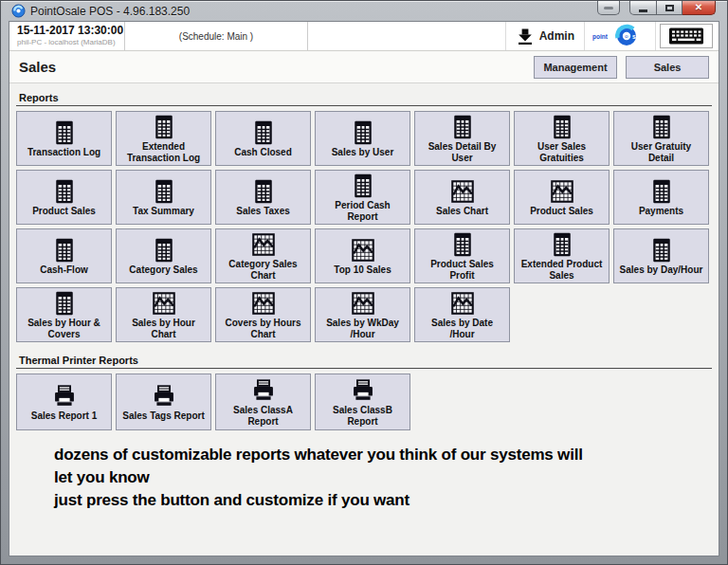 This screenshot has width=728, height=565. What do you see at coordinates (364, 362) in the screenshot?
I see `thermal-section-label: Thermal Printer Reports` at bounding box center [364, 362].